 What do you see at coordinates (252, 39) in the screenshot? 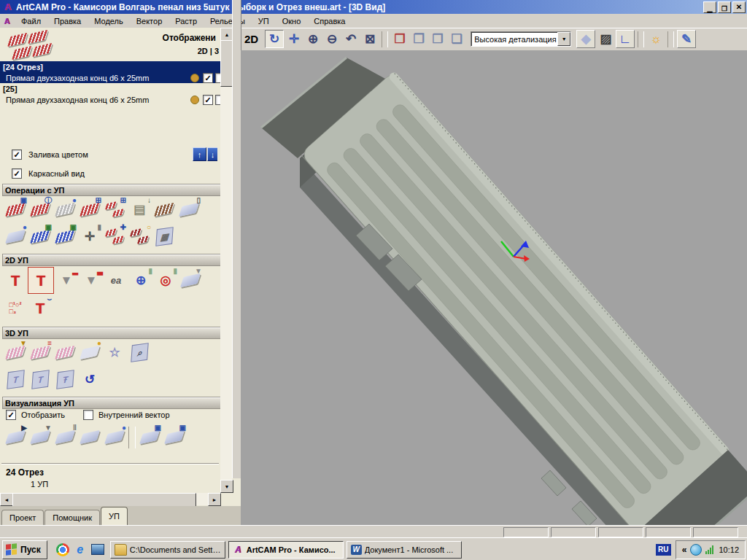
I see `toggle-2d-view-button: 2D` at bounding box center [252, 39].